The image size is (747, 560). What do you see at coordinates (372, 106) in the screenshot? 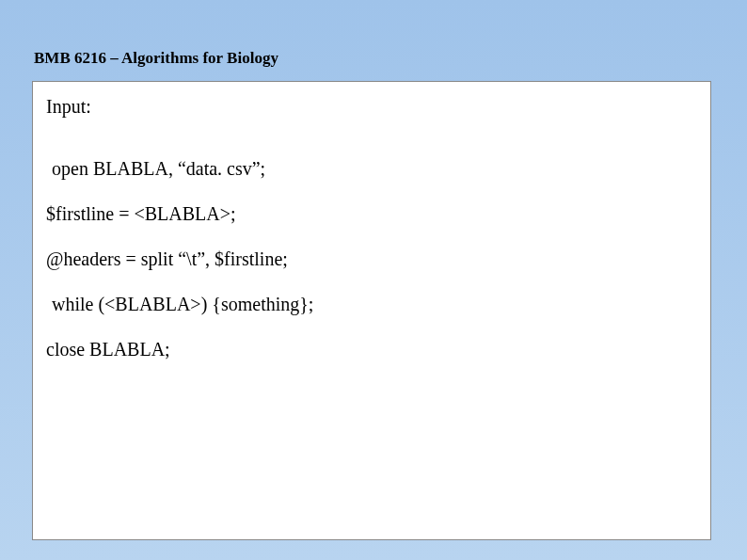
I see `input-label: Input:` at bounding box center [372, 106].